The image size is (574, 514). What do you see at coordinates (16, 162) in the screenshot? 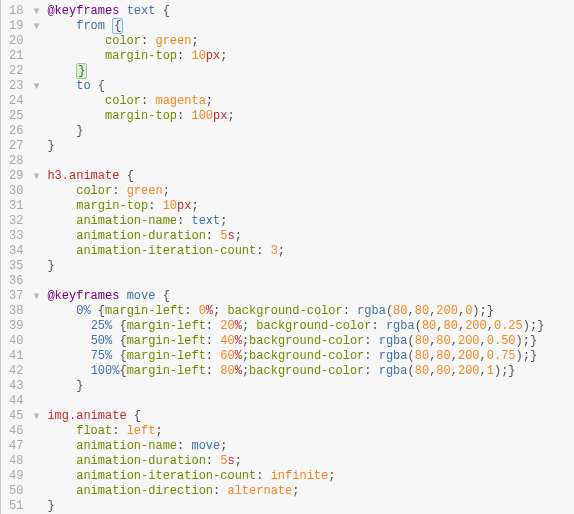
I see `line-number: 28` at bounding box center [16, 162].